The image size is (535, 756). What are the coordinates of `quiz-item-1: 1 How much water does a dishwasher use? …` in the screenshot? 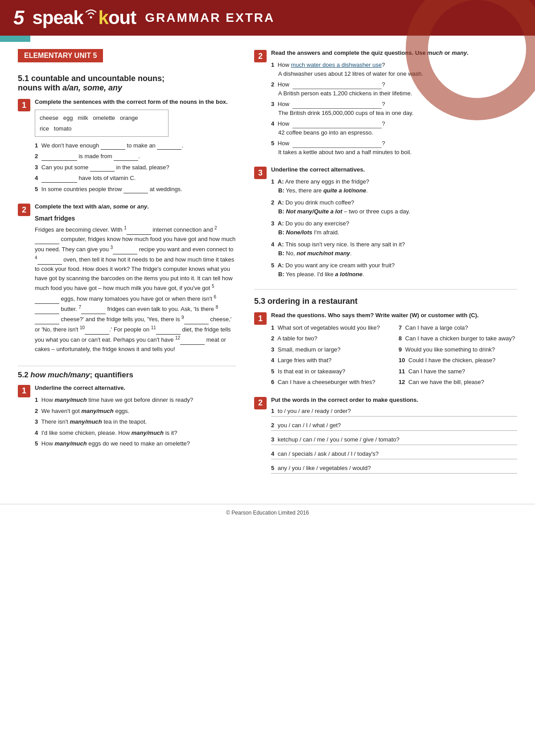 It's located at (394, 69).